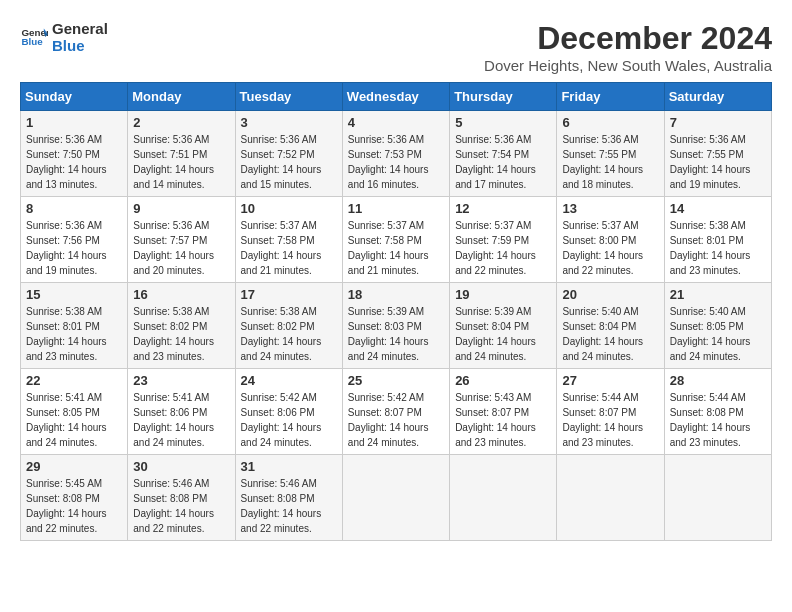 Image resolution: width=792 pixels, height=612 pixels. I want to click on week-row-1: 1 Sunrise: 5:36 AMSunset: 7:50 PMDayligh…, so click(396, 154).